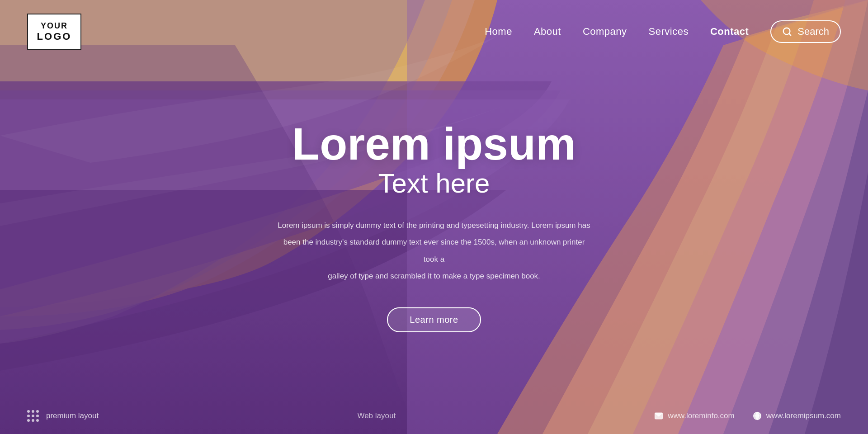  Describe the element at coordinates (434, 184) in the screenshot. I see `hero-subtitle: Text here` at that location.